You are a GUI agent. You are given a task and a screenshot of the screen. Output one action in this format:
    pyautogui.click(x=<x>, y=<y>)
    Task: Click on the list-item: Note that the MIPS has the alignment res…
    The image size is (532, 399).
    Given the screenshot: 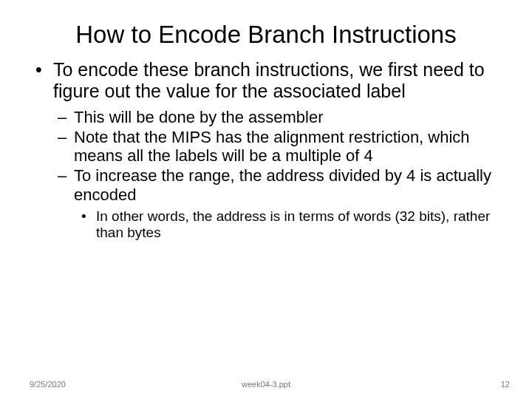 What is the action you would take?
    pyautogui.click(x=292, y=146)
    